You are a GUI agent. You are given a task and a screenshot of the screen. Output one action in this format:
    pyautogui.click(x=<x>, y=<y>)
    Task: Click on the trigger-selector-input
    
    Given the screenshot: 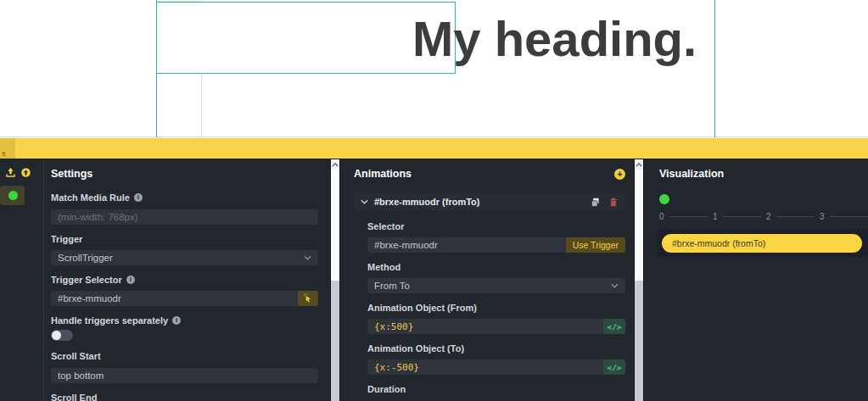 What is the action you would take?
    pyautogui.click(x=175, y=298)
    